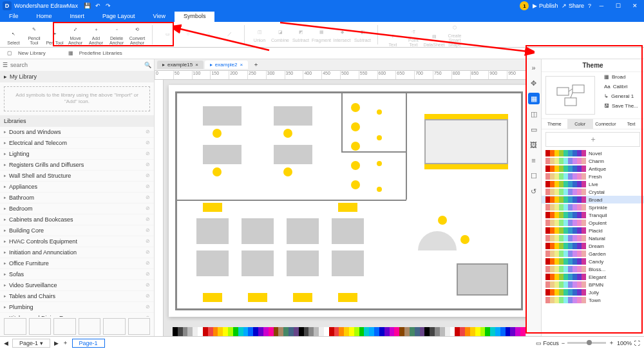 This screenshot has height=349, width=644. I want to click on color-theme-row: Natural, so click(592, 238).